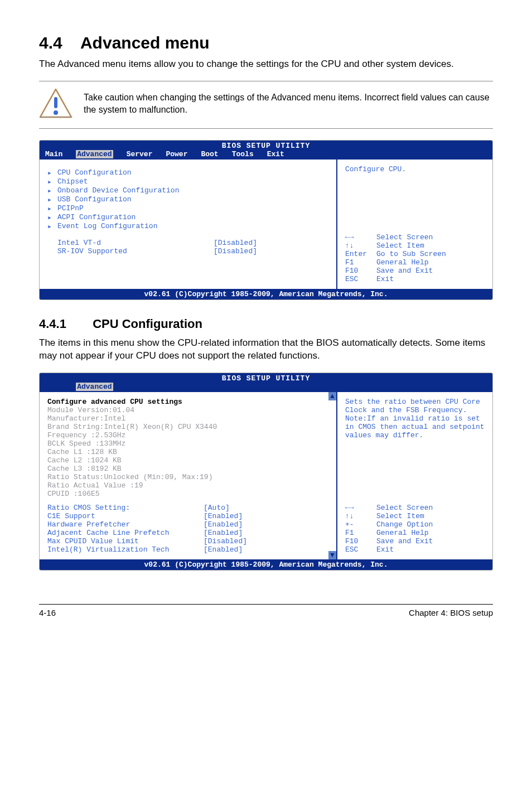 The width and height of the screenshot is (532, 802). Describe the element at coordinates (185, 435) in the screenshot. I see `cpu-info-line: Frequency :2.53GHz` at that location.